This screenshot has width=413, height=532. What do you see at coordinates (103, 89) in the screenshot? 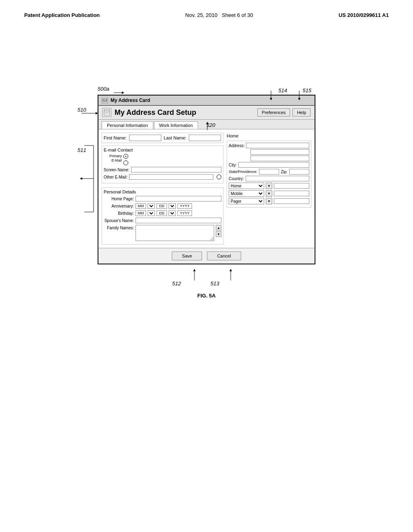
I see `label-500a: 500a` at bounding box center [103, 89].